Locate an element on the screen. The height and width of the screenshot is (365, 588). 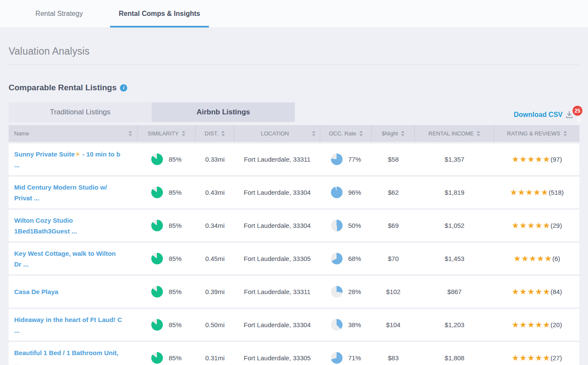
cell-text: 0.34mi is located at coordinates (215, 225).